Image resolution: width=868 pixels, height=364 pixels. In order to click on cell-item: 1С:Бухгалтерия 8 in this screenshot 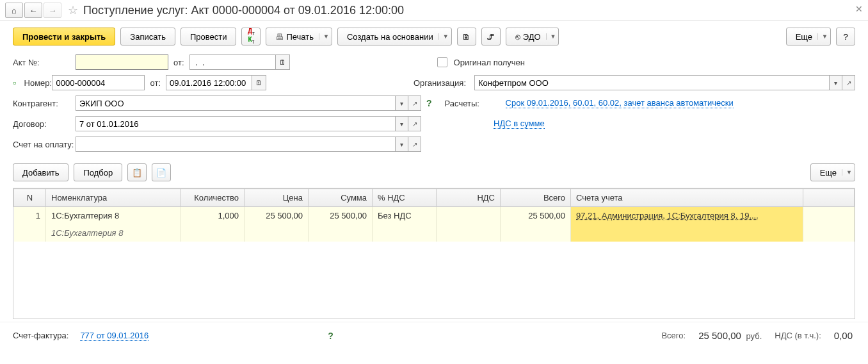, I will do `click(113, 216)`.